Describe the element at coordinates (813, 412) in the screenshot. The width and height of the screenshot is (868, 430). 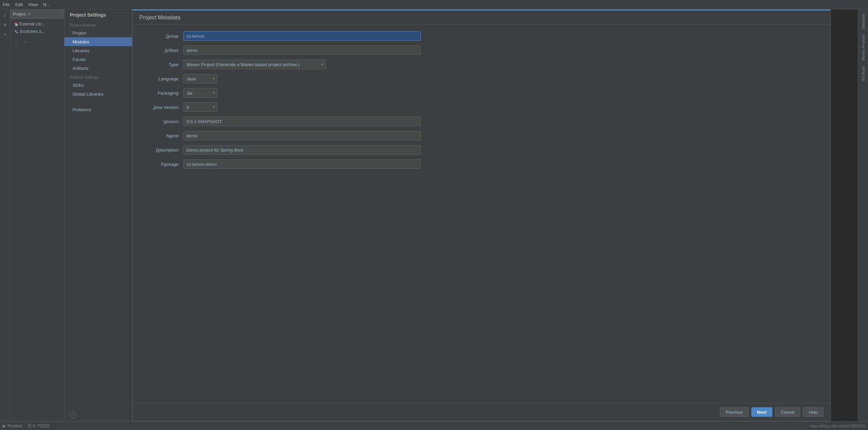
I see `help-button: Help` at that location.